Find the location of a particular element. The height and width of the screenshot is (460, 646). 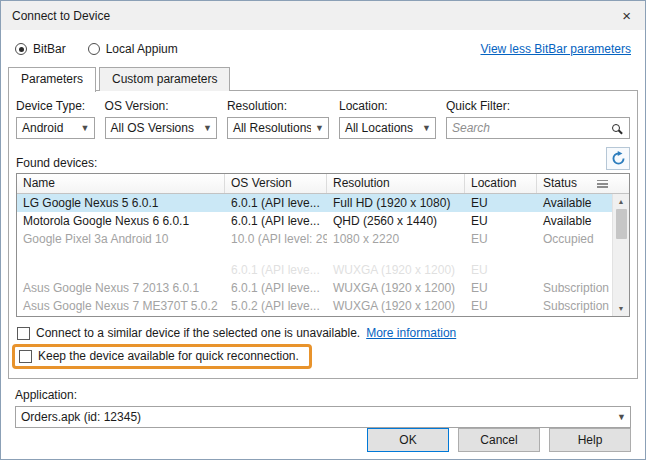

column-header-os-version: OS Version is located at coordinates (276, 184).